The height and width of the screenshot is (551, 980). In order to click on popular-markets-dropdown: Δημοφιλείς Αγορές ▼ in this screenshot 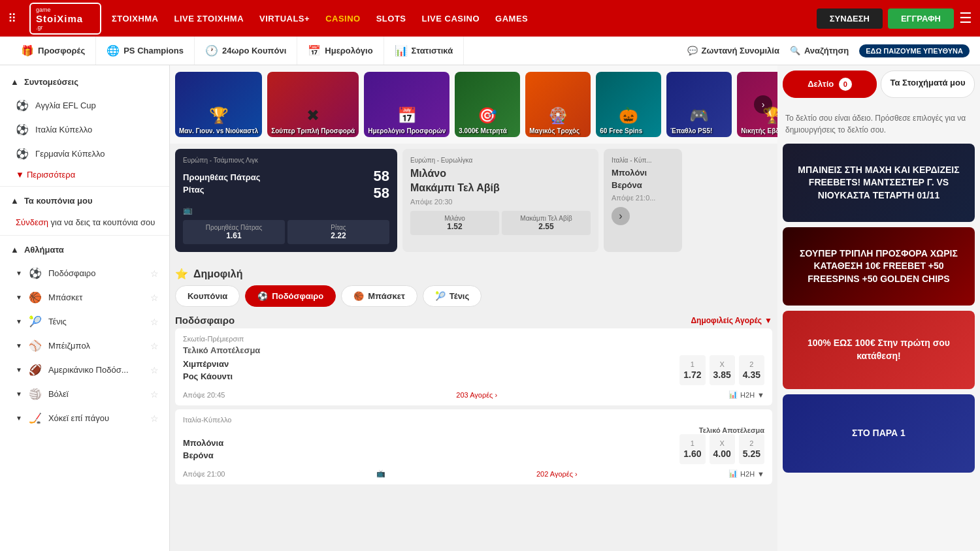, I will do `click(732, 321)`.